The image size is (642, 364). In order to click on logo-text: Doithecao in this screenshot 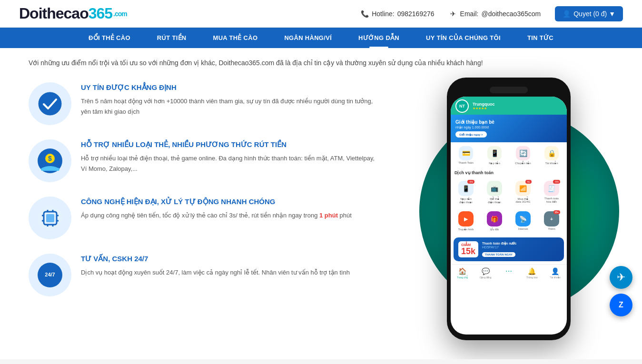, I will do `click(54, 13)`.